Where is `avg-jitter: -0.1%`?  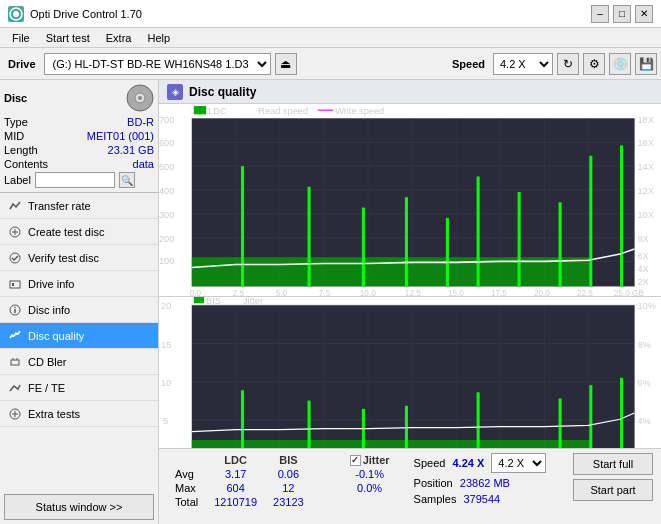
avg-jitter: -0.1% is located at coordinates (370, 474).